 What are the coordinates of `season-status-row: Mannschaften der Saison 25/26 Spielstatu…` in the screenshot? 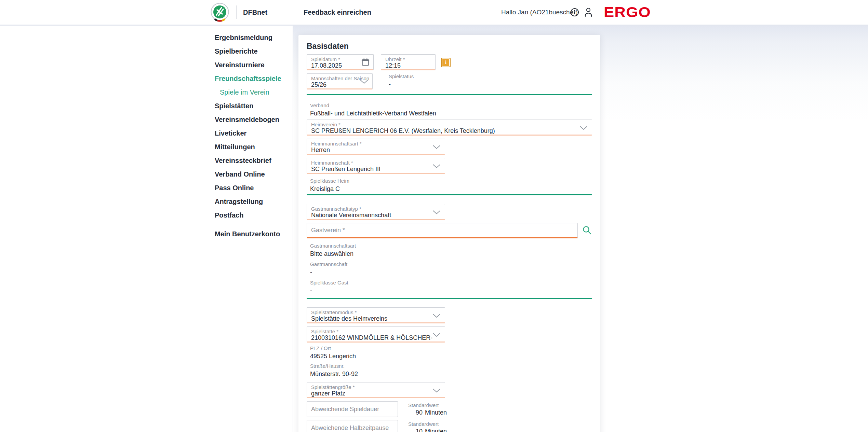 It's located at (449, 81).